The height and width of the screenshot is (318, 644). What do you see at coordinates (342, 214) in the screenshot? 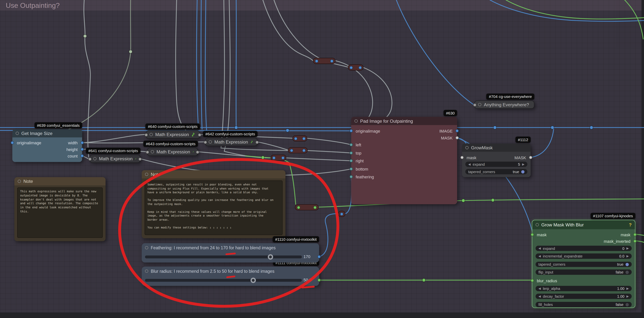
I see `reroute-dot` at bounding box center [342, 214].